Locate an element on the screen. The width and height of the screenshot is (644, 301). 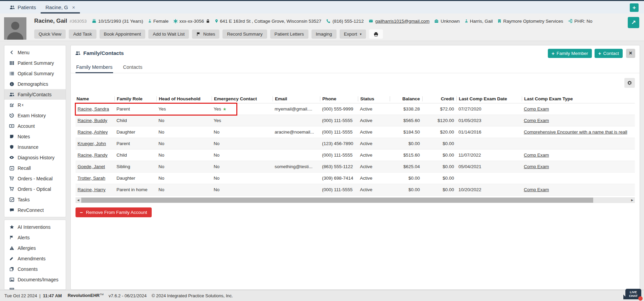
birthday-icon is located at coordinates (94, 21).